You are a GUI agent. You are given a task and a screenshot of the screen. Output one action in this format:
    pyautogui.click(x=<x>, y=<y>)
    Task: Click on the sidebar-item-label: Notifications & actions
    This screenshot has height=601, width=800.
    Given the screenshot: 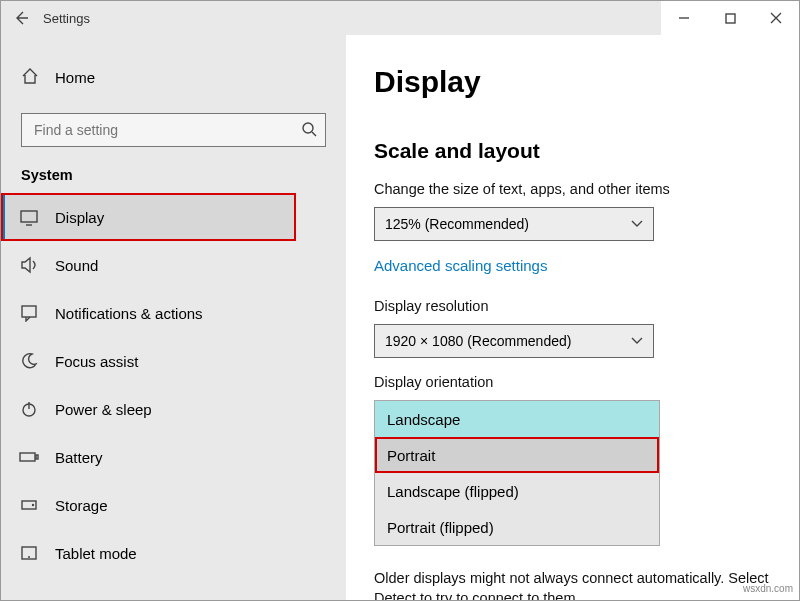 What is the action you would take?
    pyautogui.click(x=129, y=314)
    